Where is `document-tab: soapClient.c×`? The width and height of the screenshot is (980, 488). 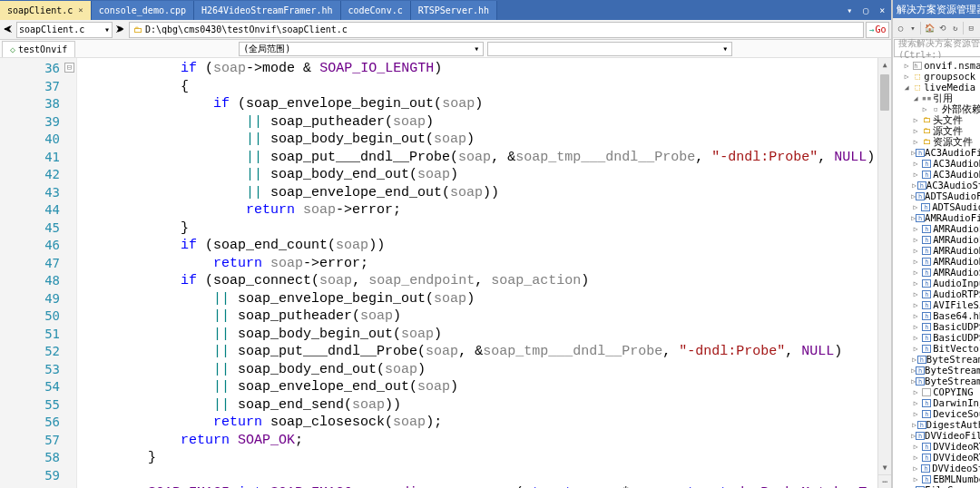
document-tab: soapClient.c× is located at coordinates (45, 11).